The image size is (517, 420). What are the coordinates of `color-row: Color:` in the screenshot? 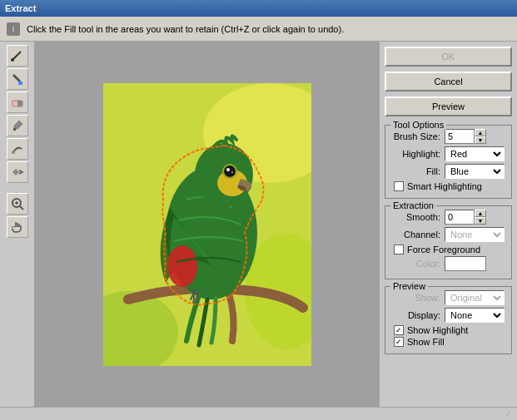 It's located at (448, 264).